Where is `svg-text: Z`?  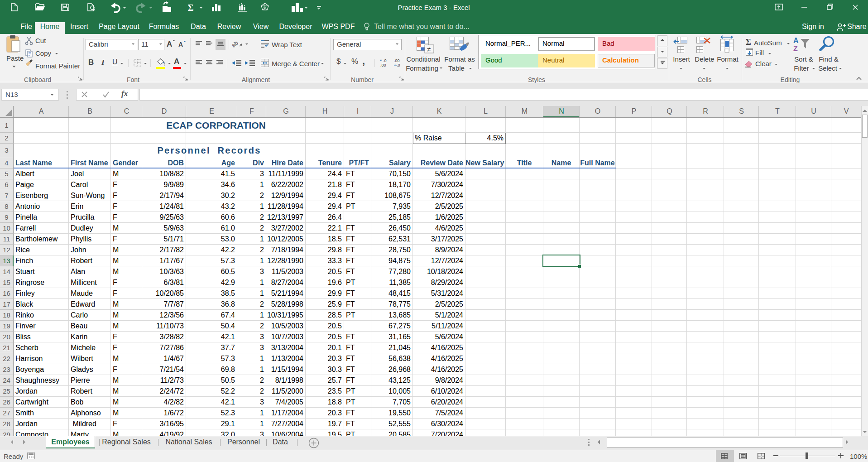 svg-text: Z is located at coordinates (796, 49).